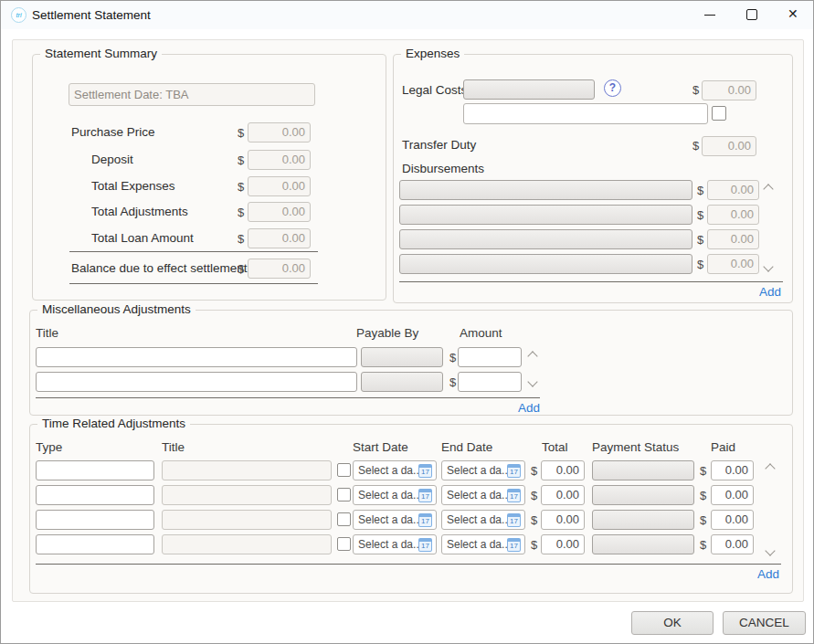 The width and height of the screenshot is (814, 644). What do you see at coordinates (770, 292) in the screenshot?
I see `add-disbursement-link: Add` at bounding box center [770, 292].